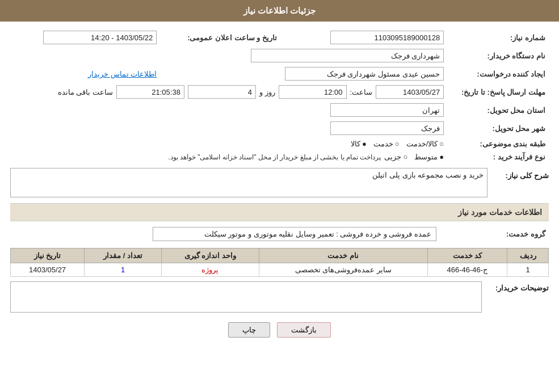  What do you see at coordinates (85, 37) in the screenshot?
I see `announce-date-value: 1403/05/22 - 14:20` at bounding box center [85, 37].